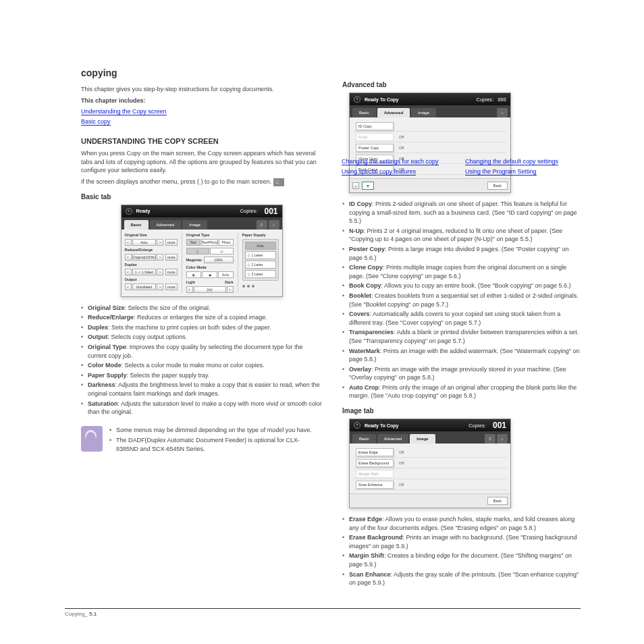  I want to click on orientation-landscape-icon: ▭, so click(221, 251).